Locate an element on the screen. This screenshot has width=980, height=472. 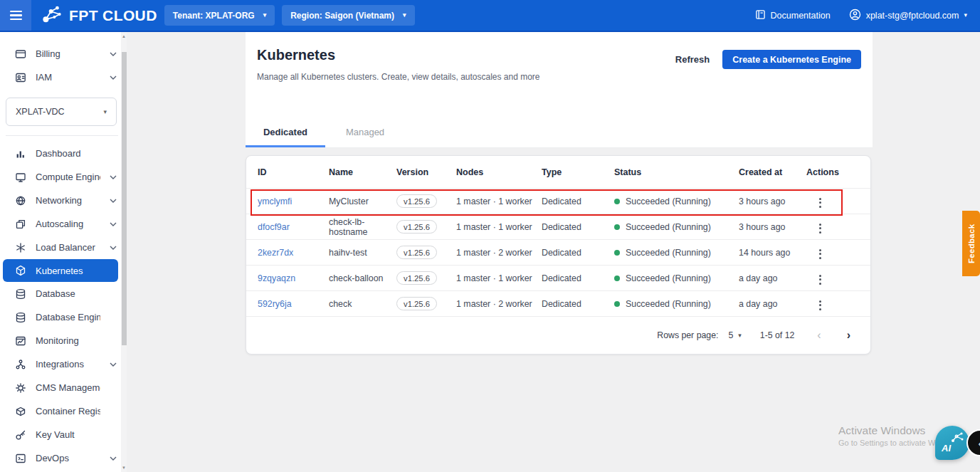
networking-icon is located at coordinates (20, 201).